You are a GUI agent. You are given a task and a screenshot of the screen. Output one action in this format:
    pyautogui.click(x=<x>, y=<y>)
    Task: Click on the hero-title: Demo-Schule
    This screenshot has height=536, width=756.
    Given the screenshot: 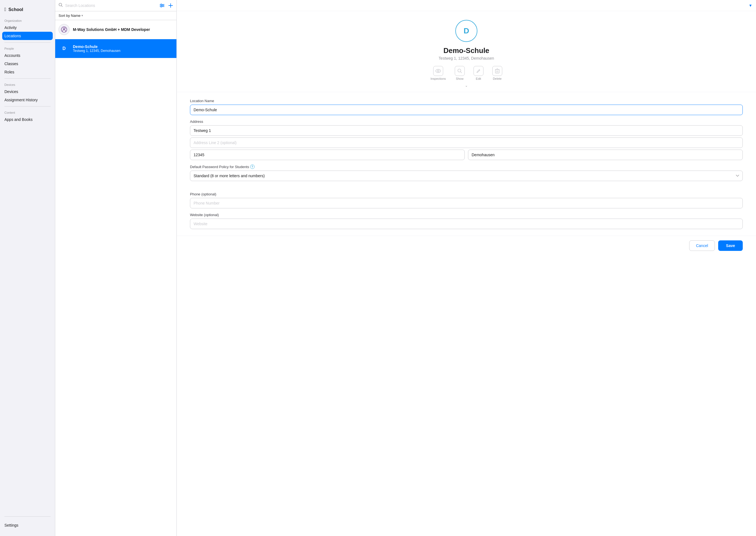 What is the action you would take?
    pyautogui.click(x=466, y=50)
    